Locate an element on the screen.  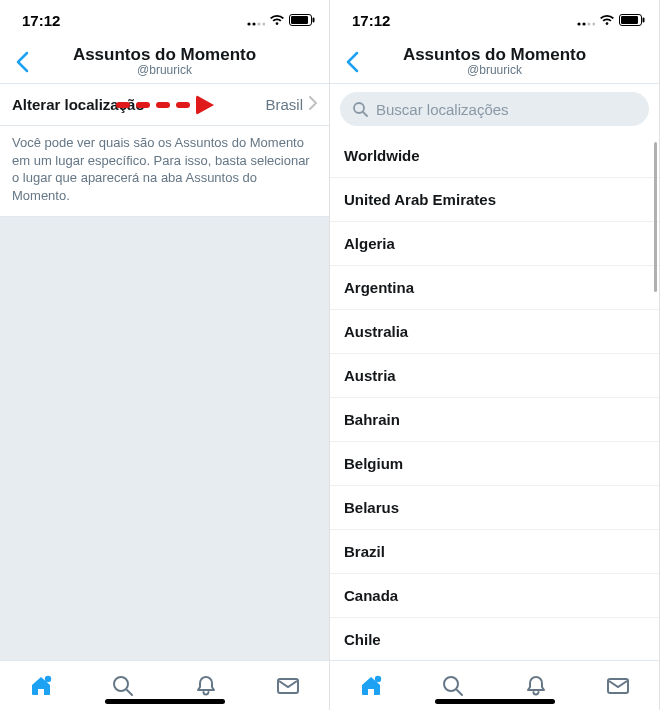
location-item: United Arab Emirates is located at coordinates (494, 200).